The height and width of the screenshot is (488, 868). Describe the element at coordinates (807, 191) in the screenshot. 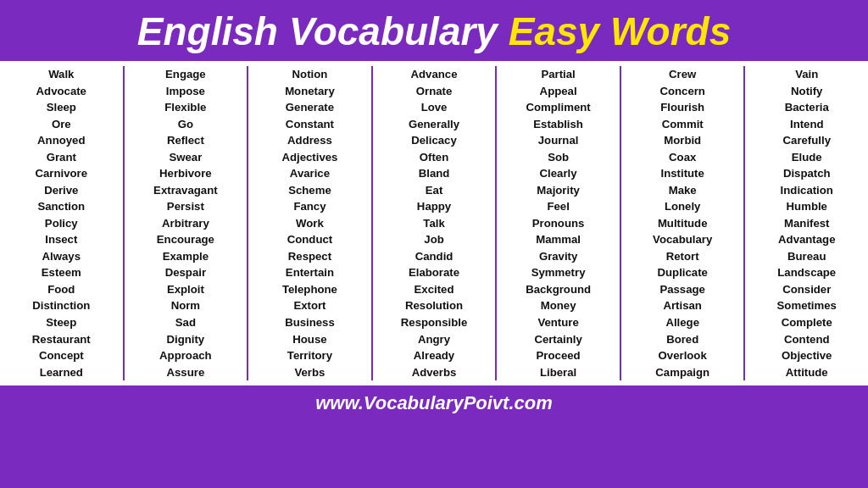

I see `word-item: Indication` at that location.